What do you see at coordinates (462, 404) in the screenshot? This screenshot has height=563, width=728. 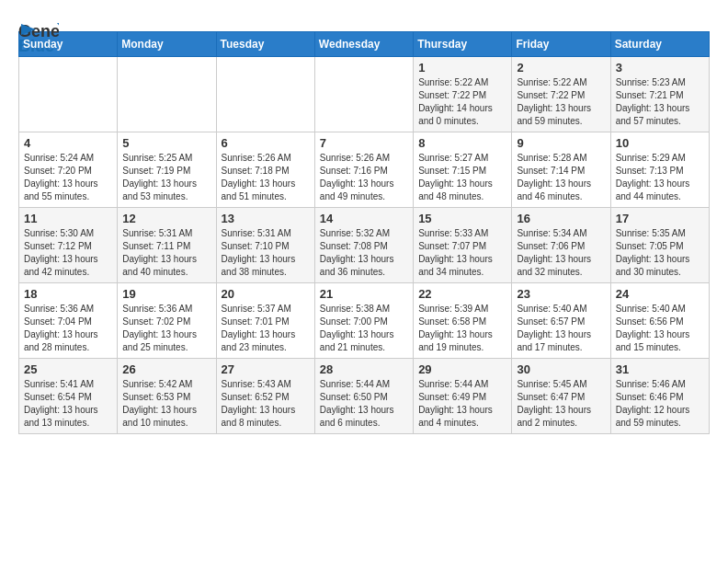 I see `day-info: Sunrise: 5:44 AM Sunset: 6:49 PM Dayligh…` at bounding box center [462, 404].